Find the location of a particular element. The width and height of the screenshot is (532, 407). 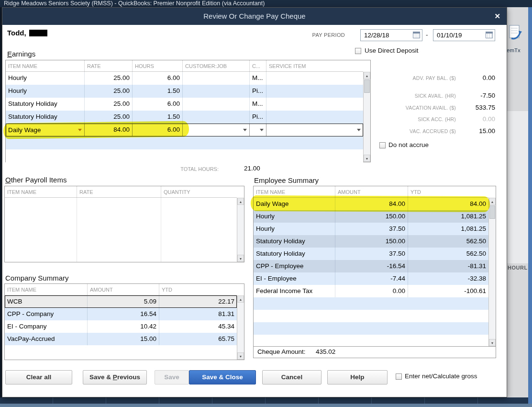

cell-rate: 84.00 is located at coordinates (108, 130).